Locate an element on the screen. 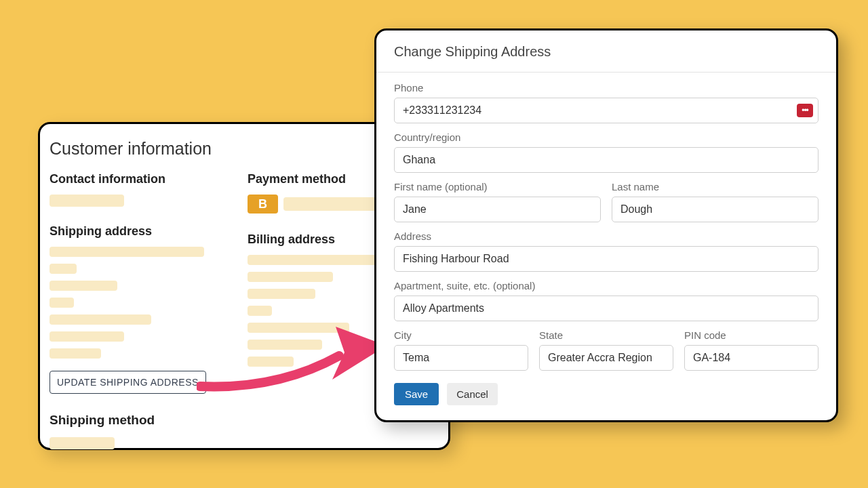  apartment-label: Apartment, suite, etc. (optional) is located at coordinates (606, 286).